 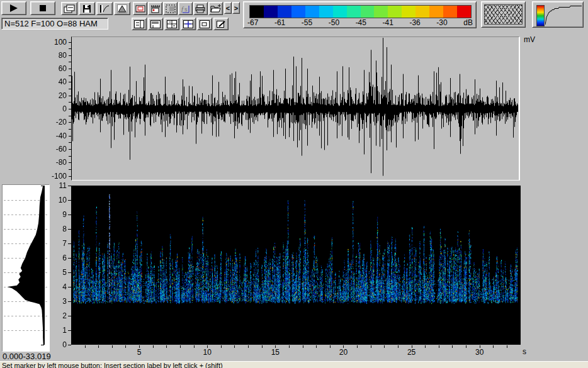 What do you see at coordinates (54, 243) in the screenshot?
I see `spectrogram-y-label: 7` at bounding box center [54, 243].